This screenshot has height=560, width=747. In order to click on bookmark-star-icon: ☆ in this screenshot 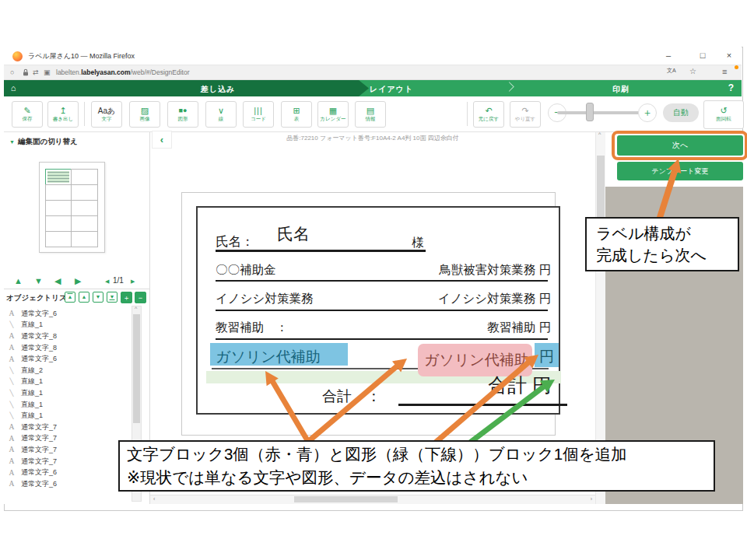, I will do `click(693, 72)`.